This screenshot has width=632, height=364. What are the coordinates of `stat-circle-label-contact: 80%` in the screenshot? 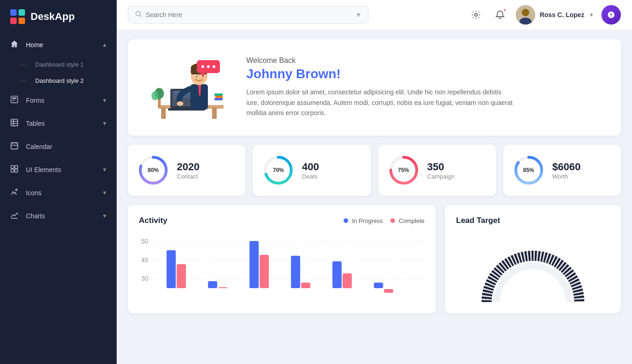 It's located at (153, 170).